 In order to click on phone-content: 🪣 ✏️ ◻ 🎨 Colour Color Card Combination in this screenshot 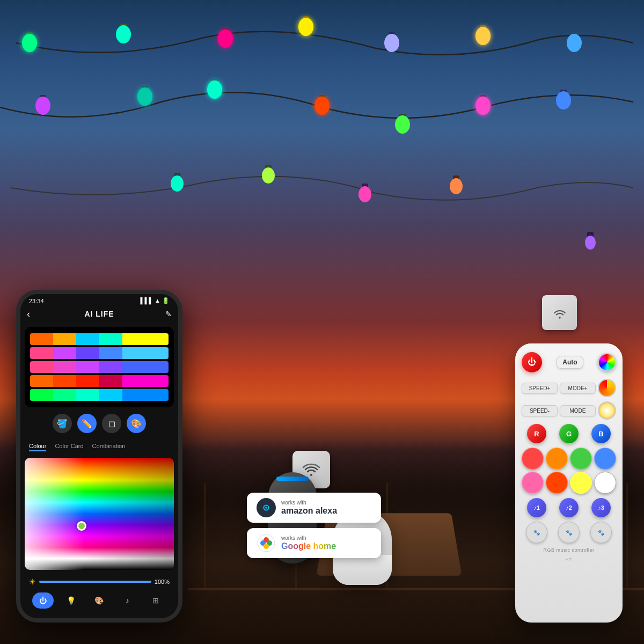, I will do `click(99, 470)`.